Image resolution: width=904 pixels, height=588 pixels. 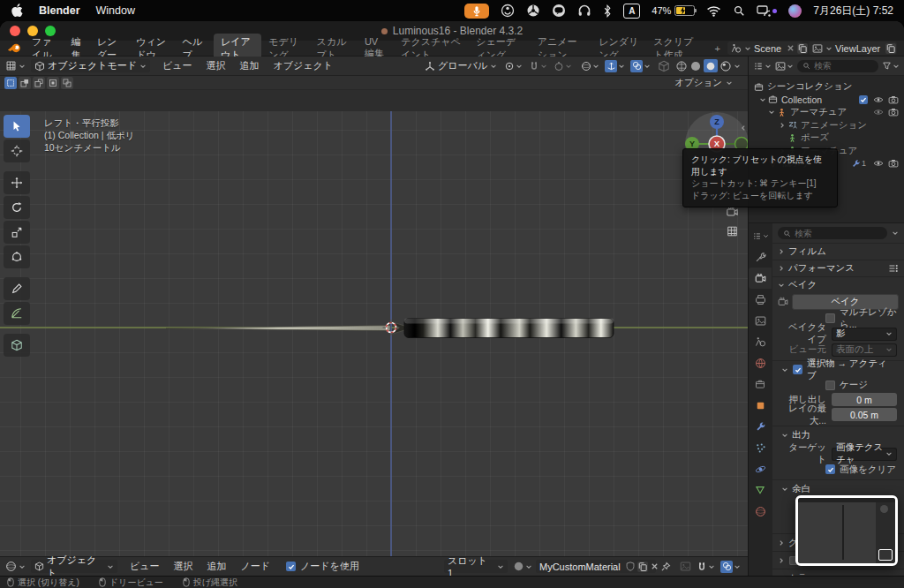 I want to click on screenshot-thumbnail, so click(x=847, y=531).